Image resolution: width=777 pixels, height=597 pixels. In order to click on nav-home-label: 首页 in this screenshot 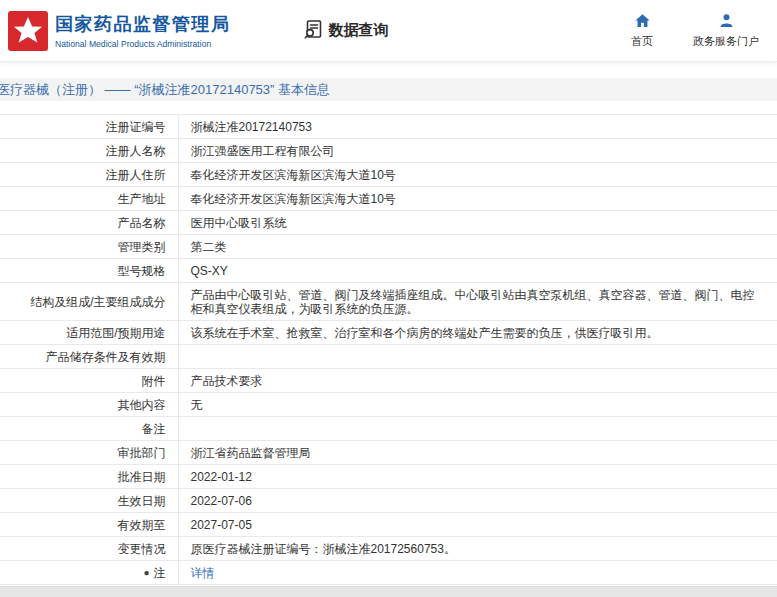, I will do `click(642, 42)`.